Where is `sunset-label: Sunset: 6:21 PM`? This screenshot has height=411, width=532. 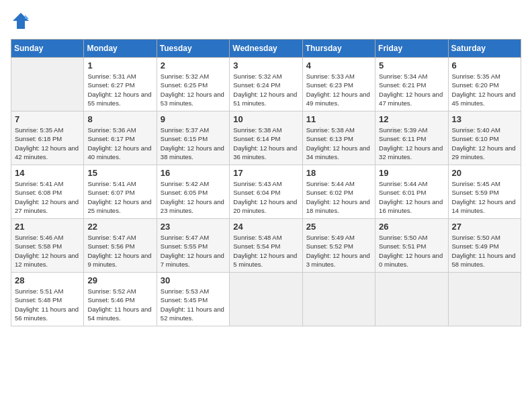
sunset-label: Sunset: 6:21 PM is located at coordinates (402, 85).